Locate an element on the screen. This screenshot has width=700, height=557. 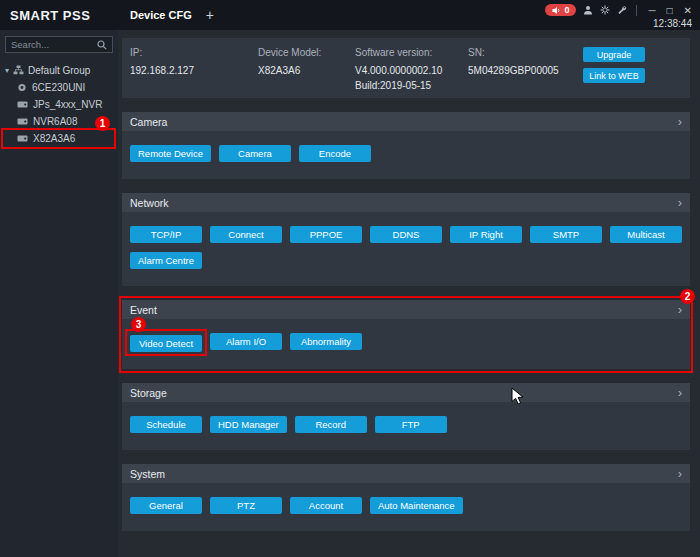
annotation-step-2-badge: 2 is located at coordinates (688, 296).